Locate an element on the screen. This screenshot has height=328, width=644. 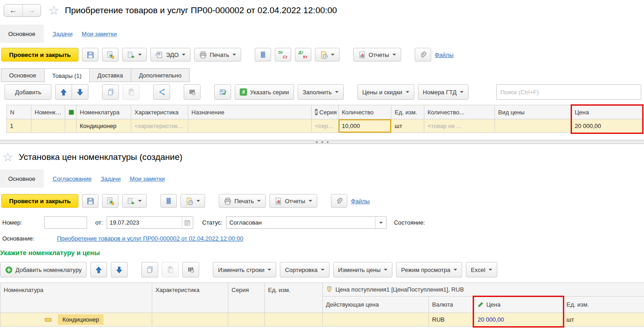
doc1-post-document-button is located at coordinates (110, 55).